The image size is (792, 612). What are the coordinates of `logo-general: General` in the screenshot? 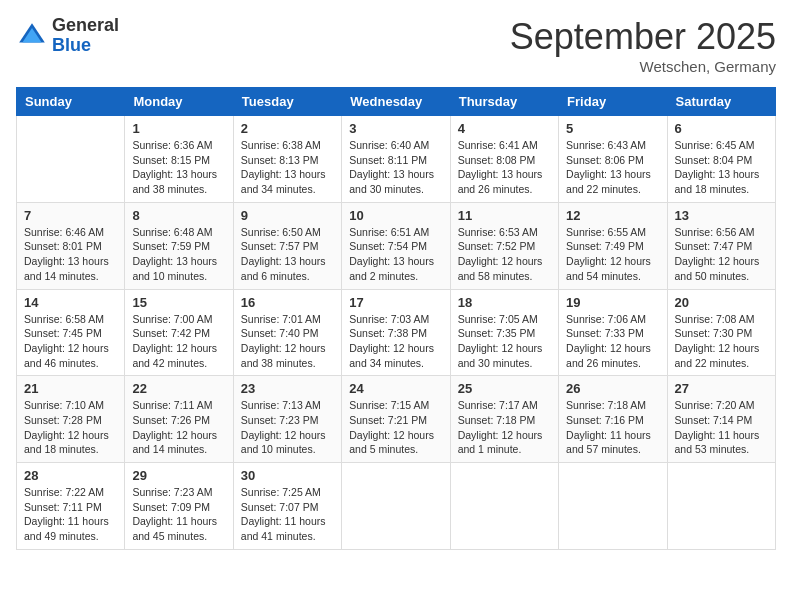 It's located at (86, 26).